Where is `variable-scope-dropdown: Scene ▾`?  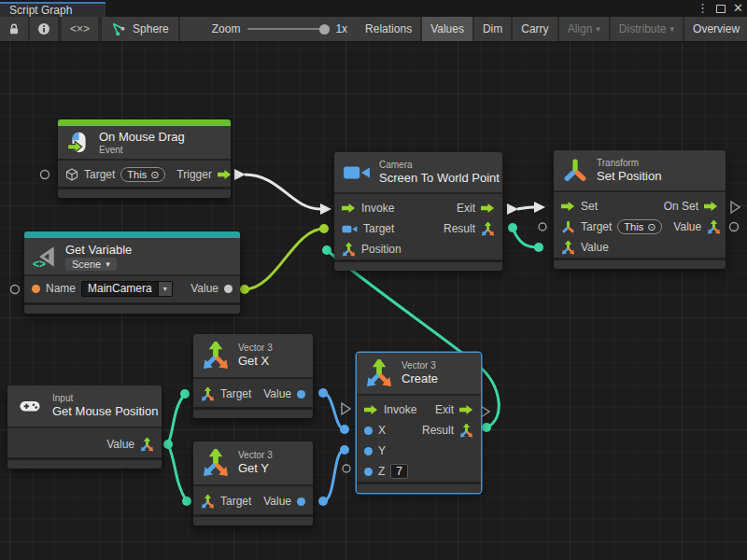 variable-scope-dropdown: Scene ▾ is located at coordinates (92, 264).